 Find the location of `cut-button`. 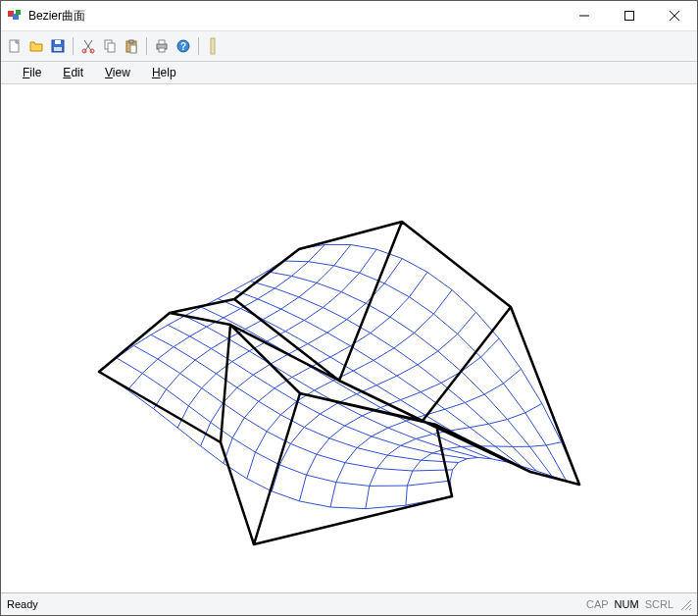

cut-button is located at coordinates (88, 46).